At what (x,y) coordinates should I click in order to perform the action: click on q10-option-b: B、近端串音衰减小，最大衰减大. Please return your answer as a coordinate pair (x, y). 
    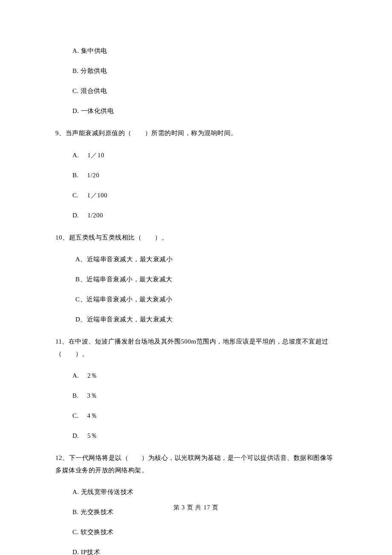
    Looking at the image, I should click on (196, 280).